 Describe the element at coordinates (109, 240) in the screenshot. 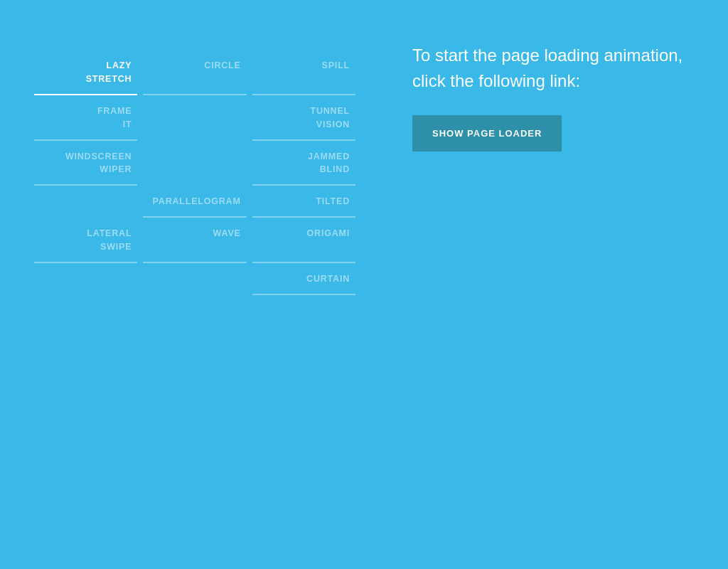

I see `menu-label-4-0: LATERALSWIPE` at that location.